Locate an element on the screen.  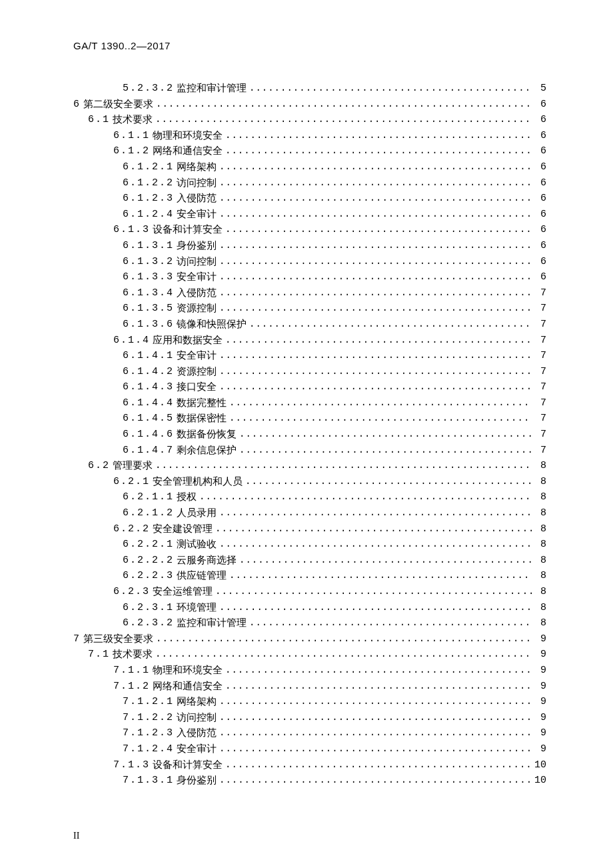
toc-entry-number: 7.1.3.1 is located at coordinates (148, 780).